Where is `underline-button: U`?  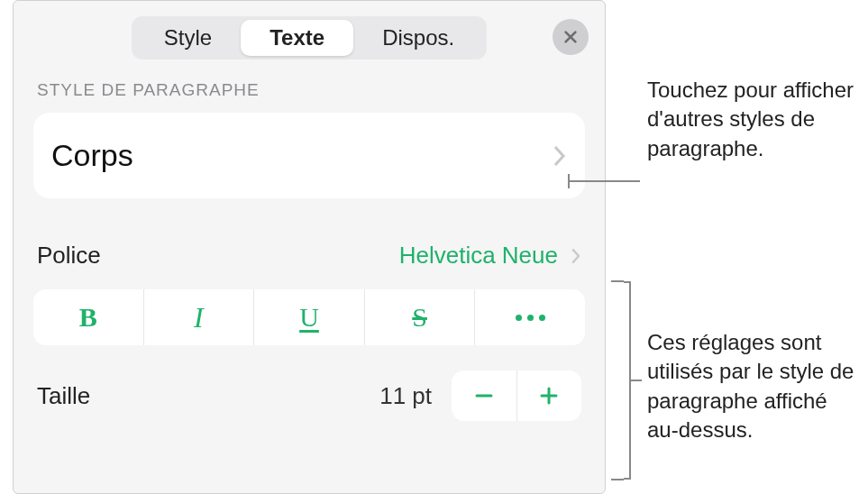
underline-button: U is located at coordinates (310, 317).